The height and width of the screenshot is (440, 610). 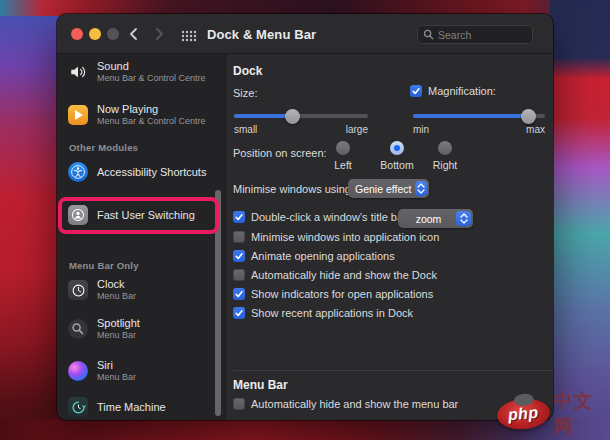 What do you see at coordinates (479, 116) in the screenshot?
I see `magnification-slider` at bounding box center [479, 116].